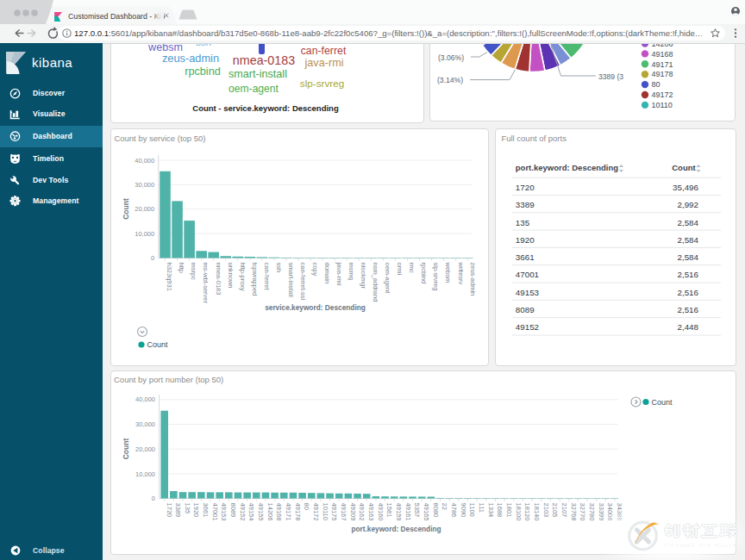  I want to click on svg-text: msrpc, so click(193, 271).